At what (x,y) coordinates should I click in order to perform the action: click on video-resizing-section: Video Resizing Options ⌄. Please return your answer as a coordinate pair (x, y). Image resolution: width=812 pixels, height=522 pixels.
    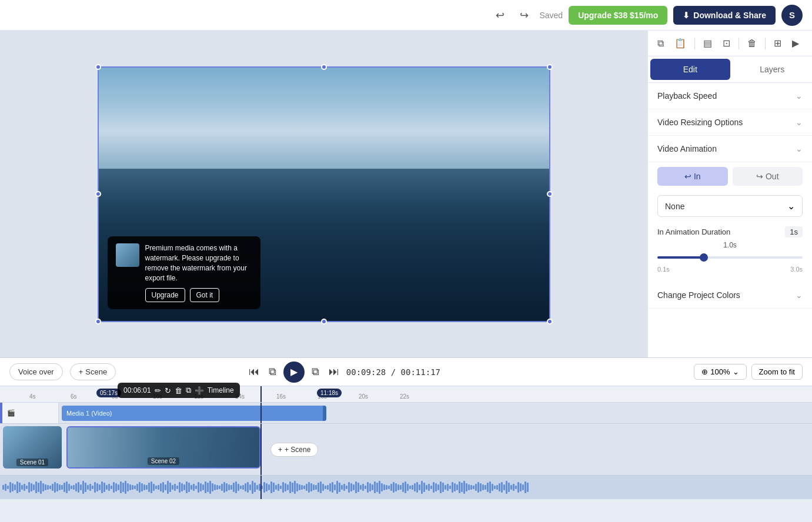
    Looking at the image, I should click on (730, 122).